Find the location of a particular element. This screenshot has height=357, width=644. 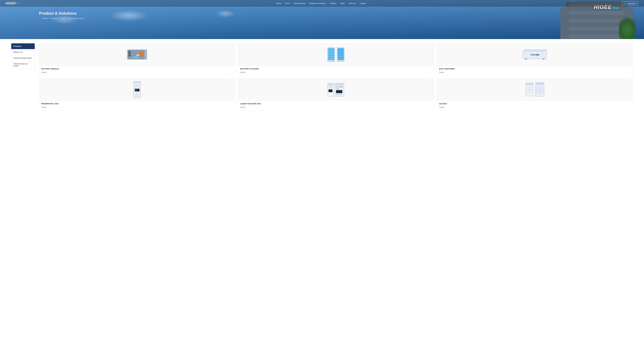

sidebar-item-telecom: Telecom Back Up Power is located at coordinates (23, 65).